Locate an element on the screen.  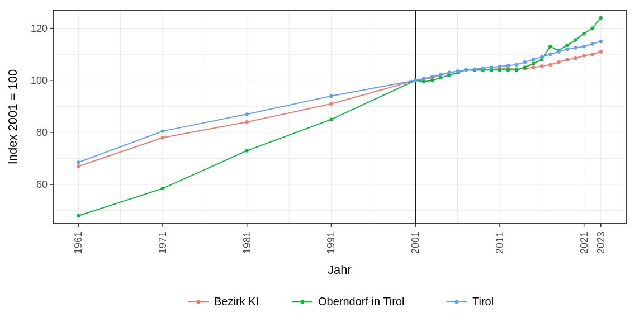
x-tick-label: 1981 is located at coordinates (247, 243).